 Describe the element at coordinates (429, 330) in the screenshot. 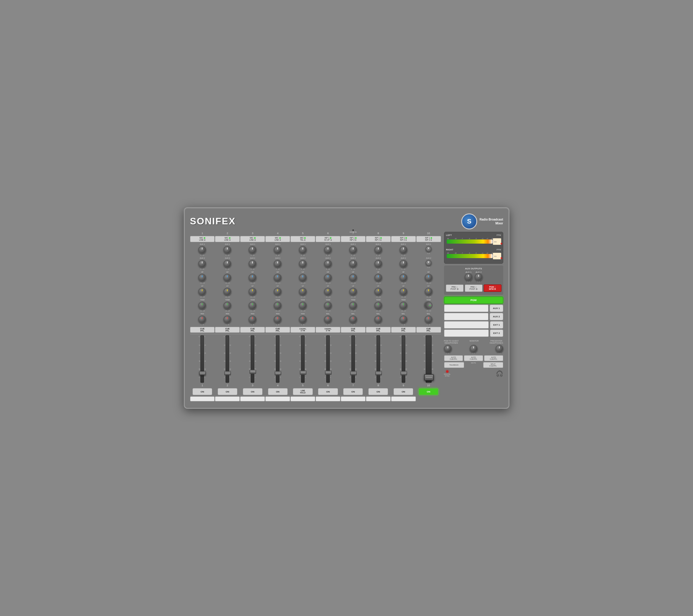

I see `cue-btn-ch10: CUEPFL` at that location.